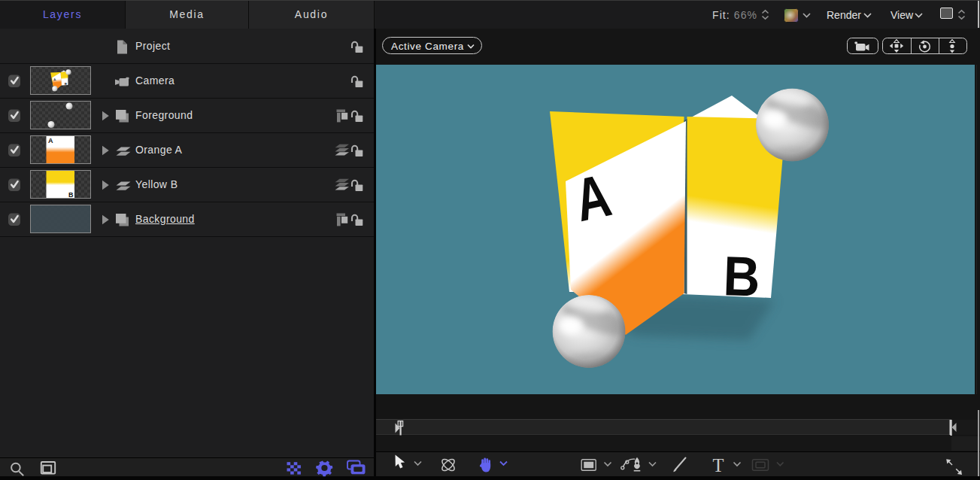 This screenshot has width=980, height=480. Describe the element at coordinates (51, 141) in the screenshot. I see `svg-text: A` at that location.